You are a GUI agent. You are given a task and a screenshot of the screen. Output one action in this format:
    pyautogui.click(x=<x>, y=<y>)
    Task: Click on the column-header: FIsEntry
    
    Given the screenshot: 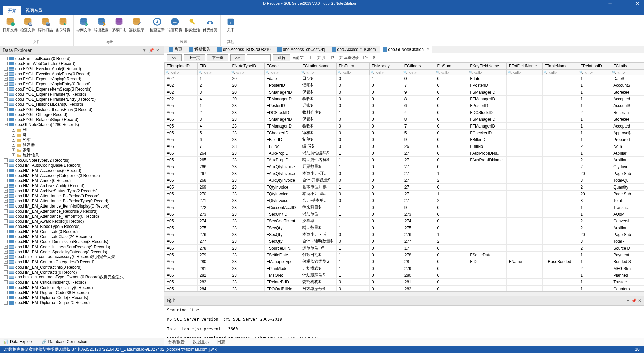 What is the action you would take?
    pyautogui.click(x=353, y=66)
    